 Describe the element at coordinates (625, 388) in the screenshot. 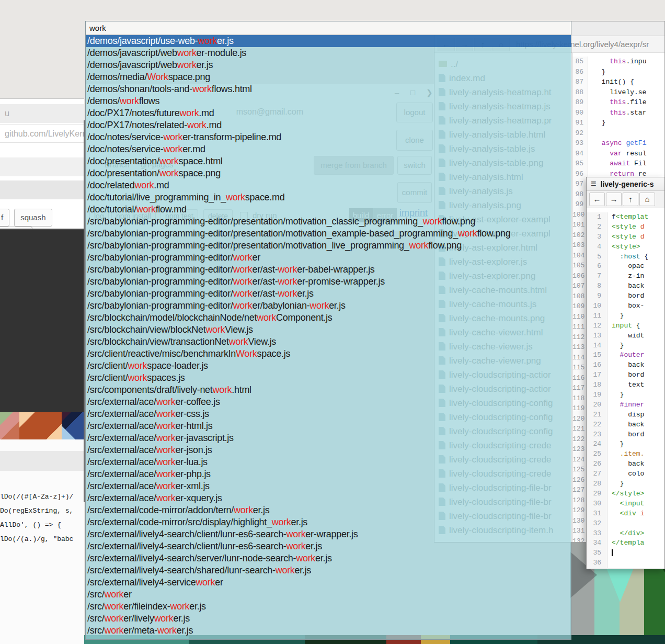

I see `editor-code-lines: 1f<templat2<style d3<style d4<style>5 :h…` at that location.